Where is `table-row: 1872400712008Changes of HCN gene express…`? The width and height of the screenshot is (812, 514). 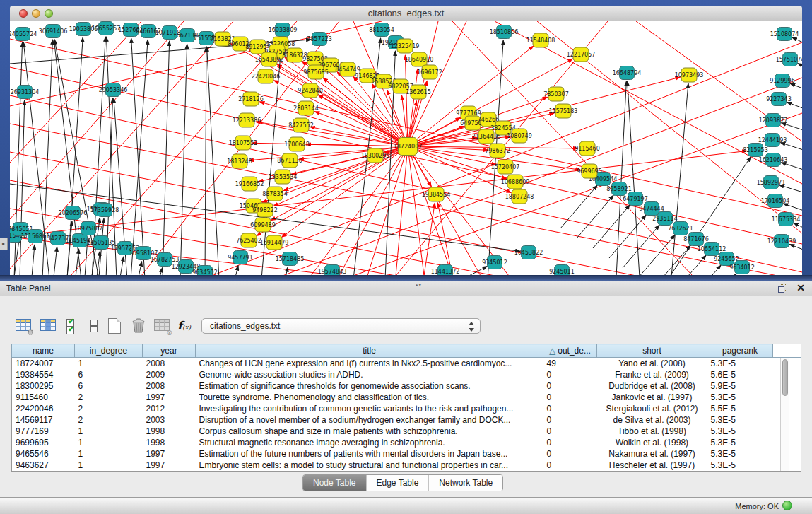
table-row: 1872400712008Changes of HCN gene express… is located at coordinates (407, 363).